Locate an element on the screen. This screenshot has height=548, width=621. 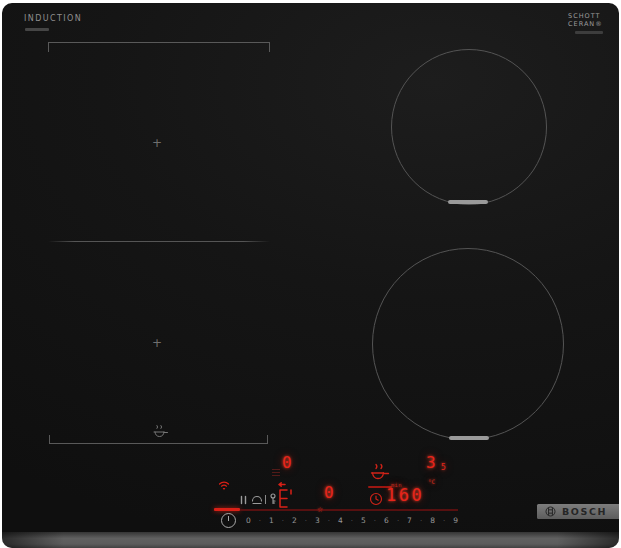
power-level-5: 5 is located at coordinates (364, 520).